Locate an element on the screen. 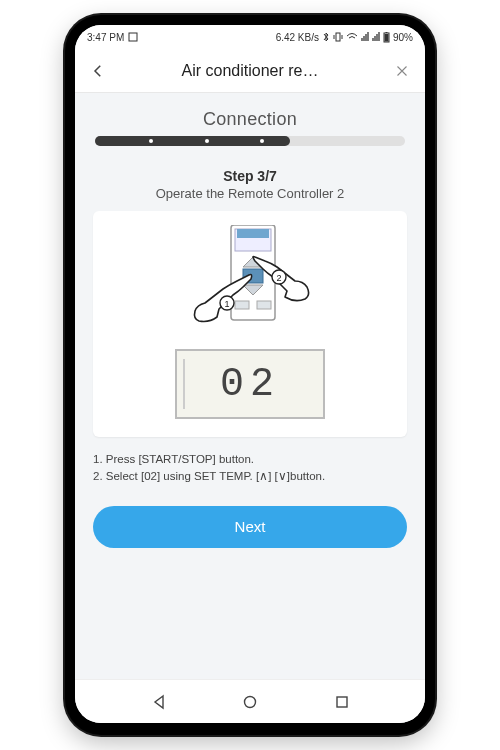  instruction-line: 1. Press [START/STOP] button. is located at coordinates (250, 460).